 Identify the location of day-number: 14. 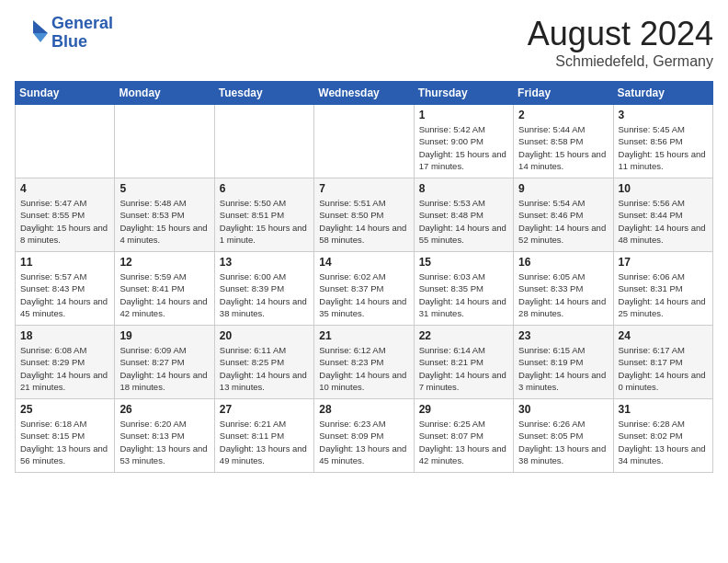
(364, 262).